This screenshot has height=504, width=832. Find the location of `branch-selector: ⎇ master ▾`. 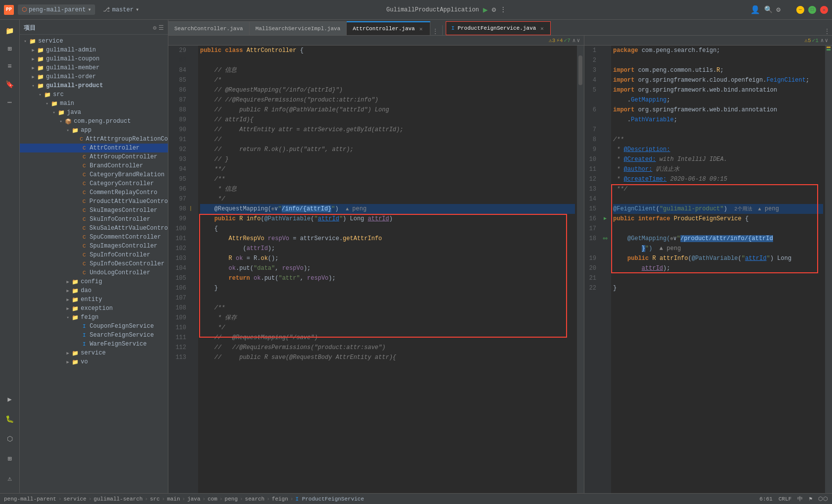

branch-selector: ⎇ master ▾ is located at coordinates (121, 10).